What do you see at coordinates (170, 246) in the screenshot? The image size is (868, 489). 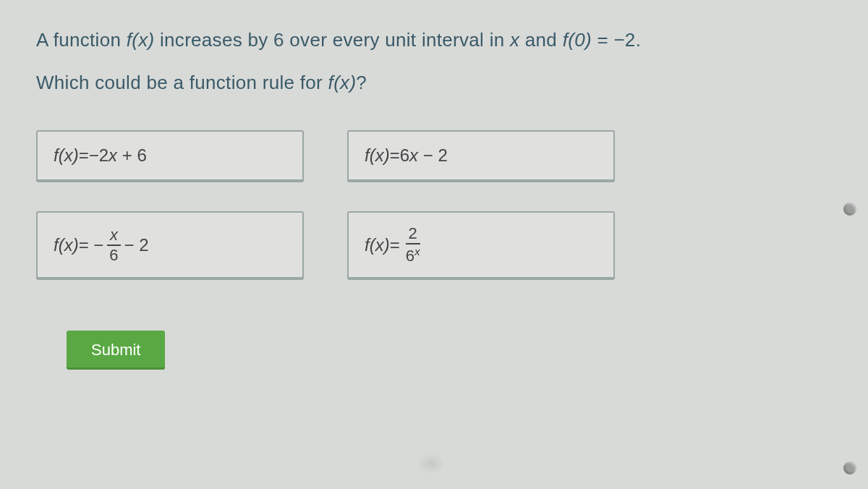 I see `option-c: f(x) = −x6 − 2` at bounding box center [170, 246].